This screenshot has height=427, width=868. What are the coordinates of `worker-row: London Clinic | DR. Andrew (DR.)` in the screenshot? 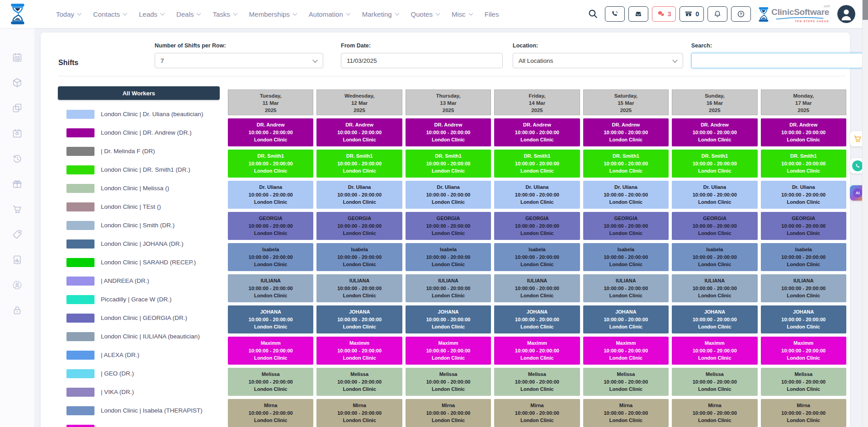 It's located at (139, 133).